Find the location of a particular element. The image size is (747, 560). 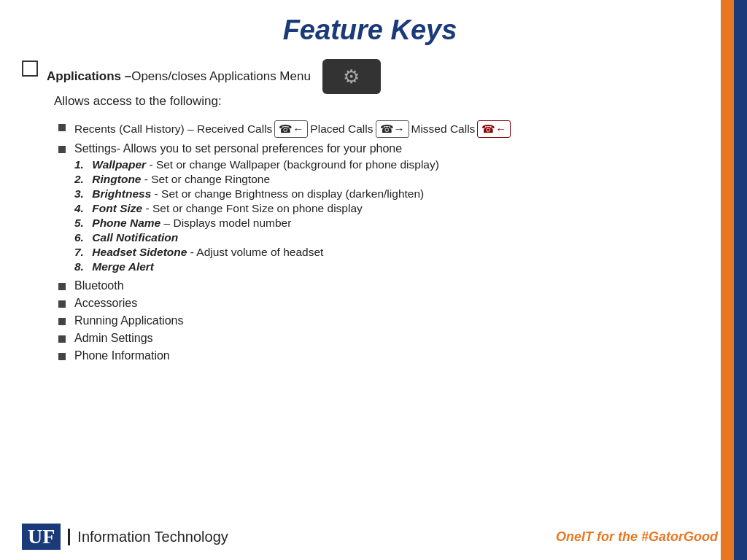

sub-bold-1: Wallpaper is located at coordinates (119, 165).